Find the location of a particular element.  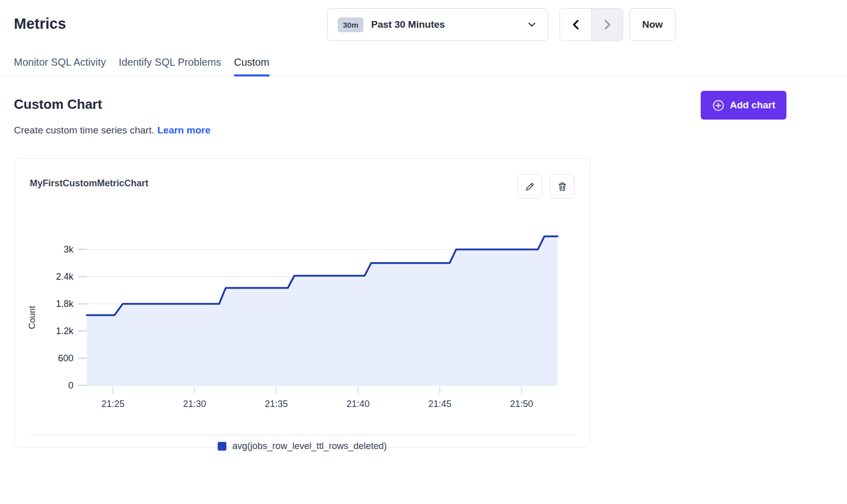

pencil-icon is located at coordinates (530, 187).